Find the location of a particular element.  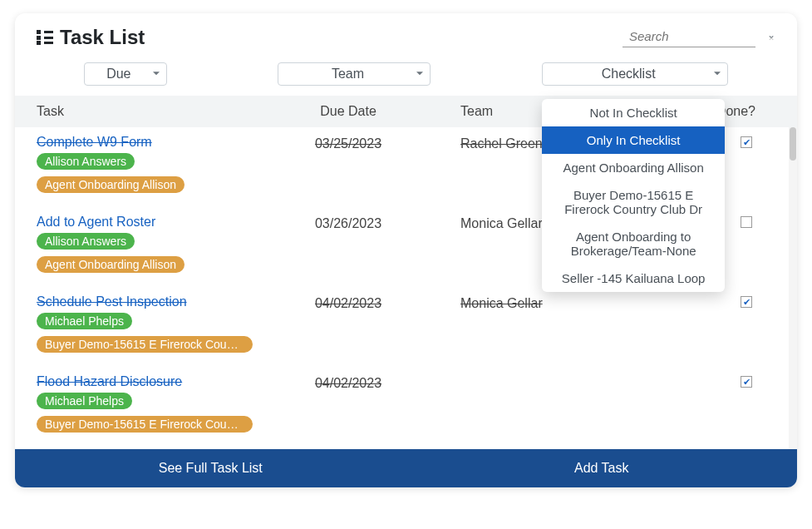

task-title-link: Add to Agent Roster is located at coordinates (161, 222).